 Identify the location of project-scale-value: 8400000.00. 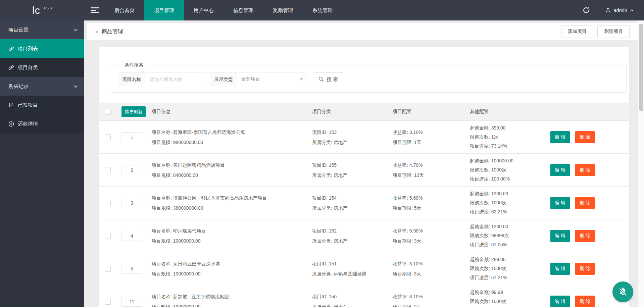
(186, 175).